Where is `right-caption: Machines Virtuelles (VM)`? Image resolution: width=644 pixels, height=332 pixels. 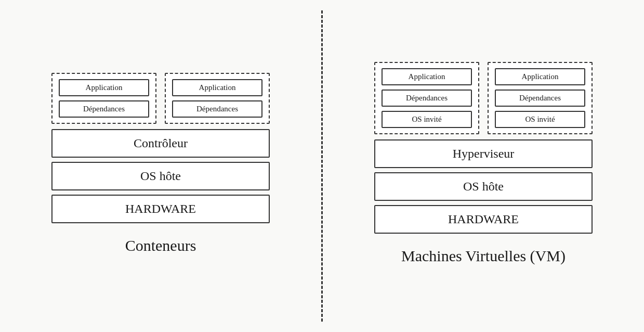
right-caption: Machines Virtuelles (VM) is located at coordinates (483, 256).